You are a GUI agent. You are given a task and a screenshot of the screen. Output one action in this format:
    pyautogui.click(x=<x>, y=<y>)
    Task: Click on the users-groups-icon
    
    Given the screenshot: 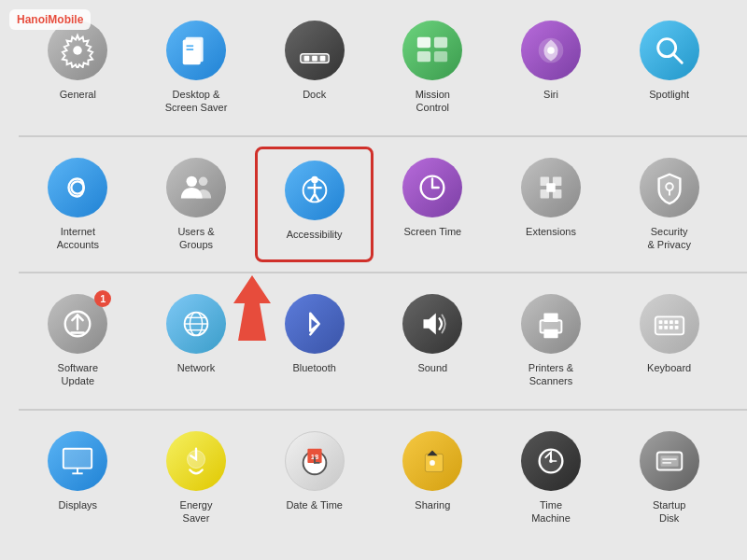 What is the action you would take?
    pyautogui.click(x=196, y=188)
    